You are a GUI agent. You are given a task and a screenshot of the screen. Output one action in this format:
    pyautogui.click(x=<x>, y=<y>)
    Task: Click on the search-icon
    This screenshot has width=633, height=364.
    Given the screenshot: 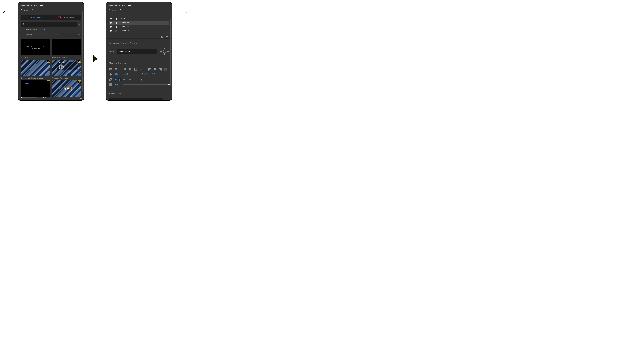 What is the action you would take?
    pyautogui.click(x=24, y=24)
    